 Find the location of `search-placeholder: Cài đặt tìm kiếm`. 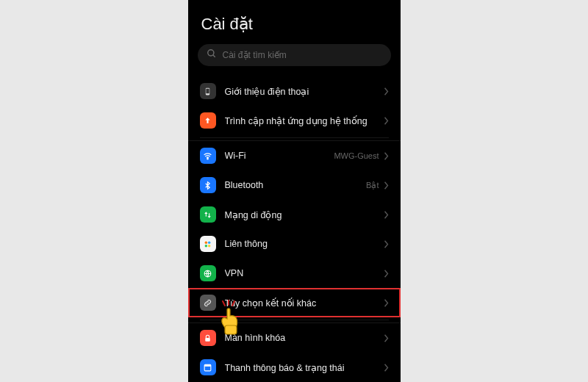

search-placeholder: Cài đặt tìm kiếm is located at coordinates (254, 55).